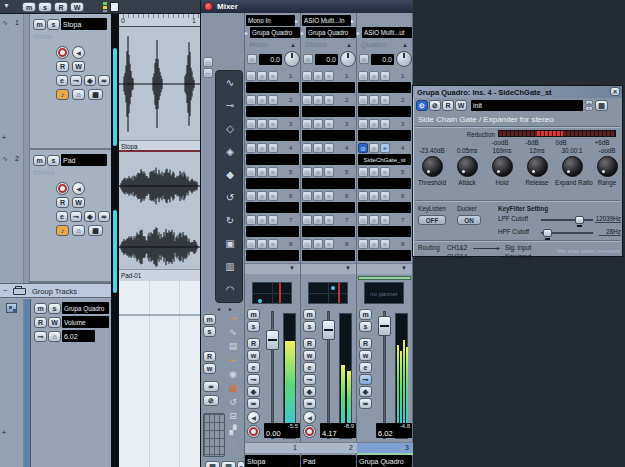 This screenshot has width=625, height=467. Describe the element at coordinates (282, 430) in the screenshot. I see `fader-value-box: -5.50.00` at that location.